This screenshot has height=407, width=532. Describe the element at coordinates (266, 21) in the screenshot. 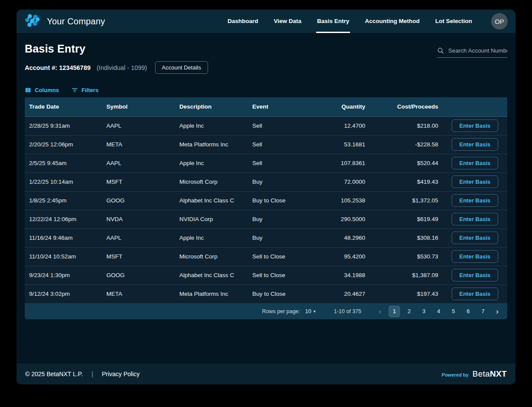

I see `top-navbar: Your Company Dashboard View Data Basis E…` at that location.